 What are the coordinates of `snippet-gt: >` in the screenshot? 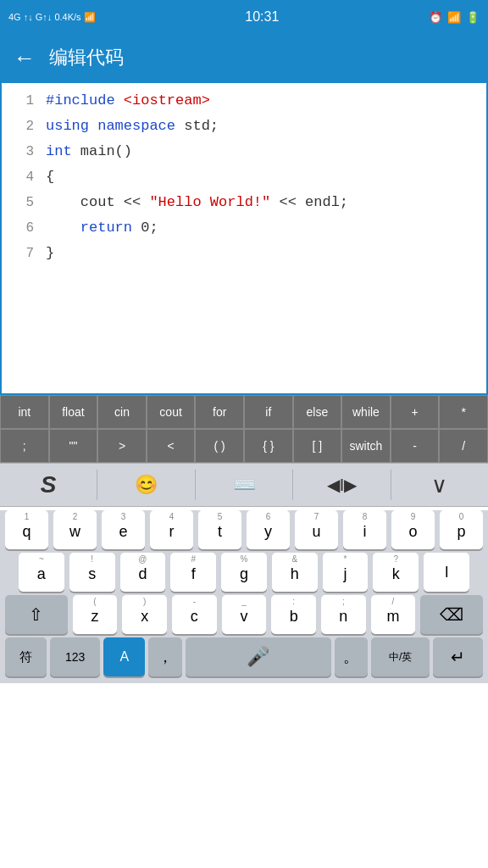 It's located at (122, 446).